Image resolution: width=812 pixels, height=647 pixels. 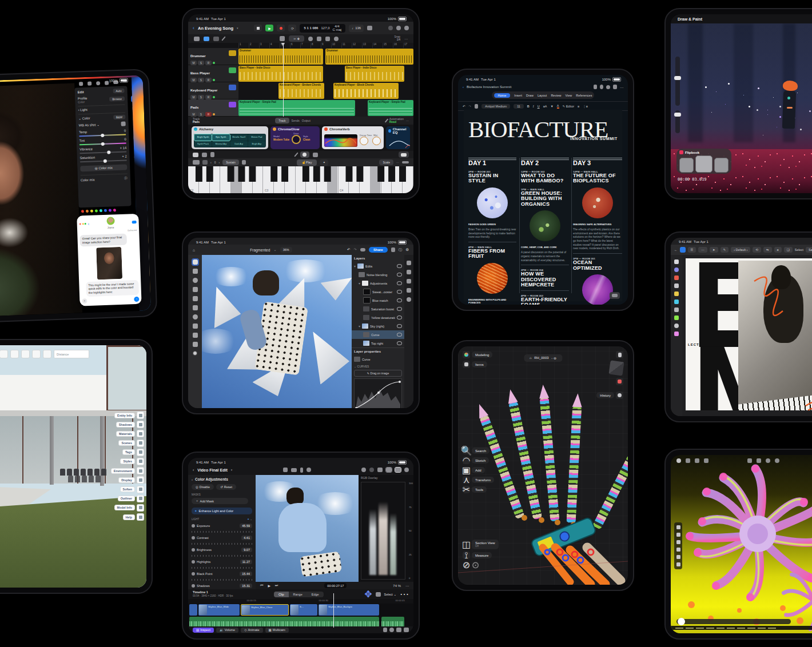 I want to click on scopes-icon, so click(x=398, y=470).